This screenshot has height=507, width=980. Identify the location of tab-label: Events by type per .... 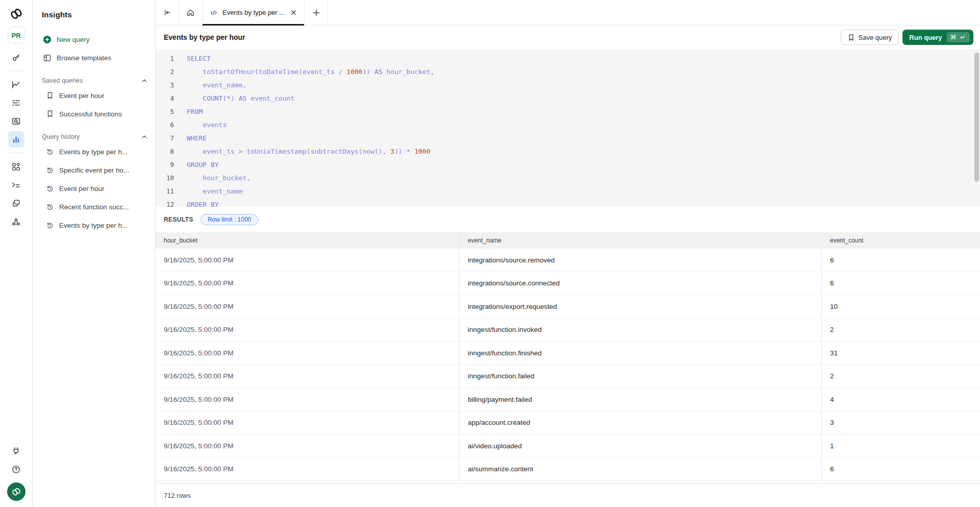
(254, 12).